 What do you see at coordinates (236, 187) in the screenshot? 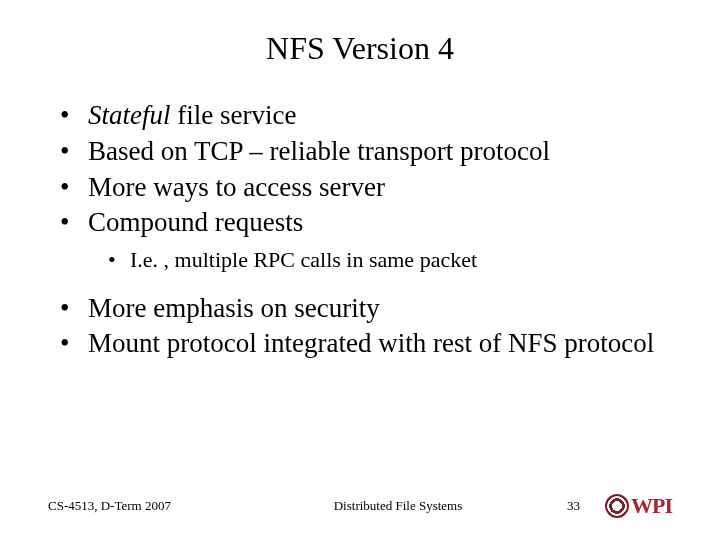
I see `item-text: More ways to access server` at bounding box center [236, 187].